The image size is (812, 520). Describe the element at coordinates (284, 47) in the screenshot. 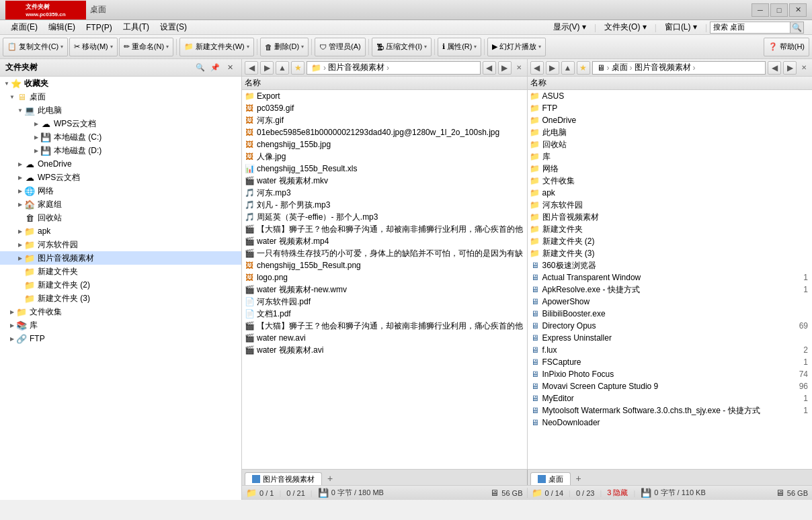

I see `delete-button: 🗑 删除(D) ▾` at that location.